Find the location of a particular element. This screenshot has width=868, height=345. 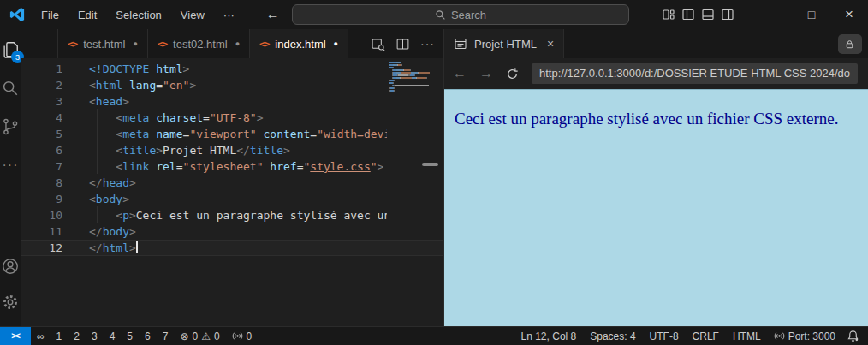

status-left-item-0: ∞ is located at coordinates (41, 336).